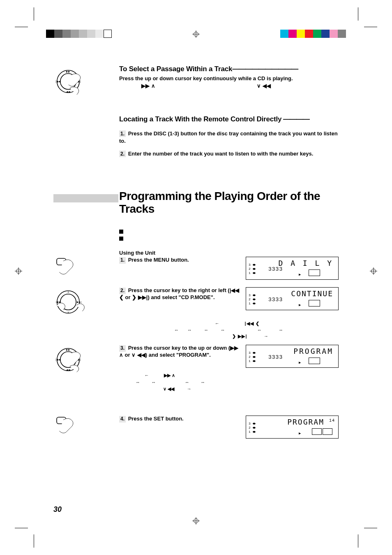 The height and width of the screenshot is (555, 392). What do you see at coordinates (235, 203) in the screenshot?
I see `page-heading: Programming the Playing Order of the Tra…` at bounding box center [235, 203].